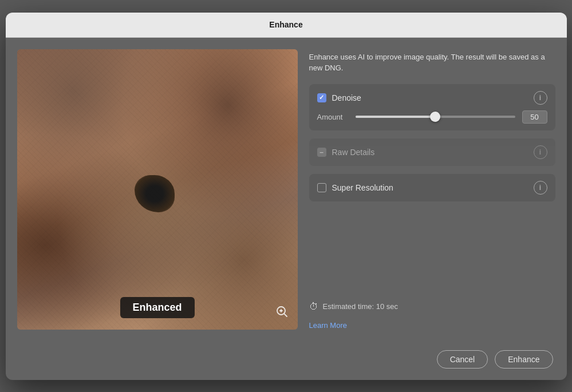 Image resolution: width=572 pixels, height=392 pixels. I want to click on enhance-button: Enhance, so click(523, 359).